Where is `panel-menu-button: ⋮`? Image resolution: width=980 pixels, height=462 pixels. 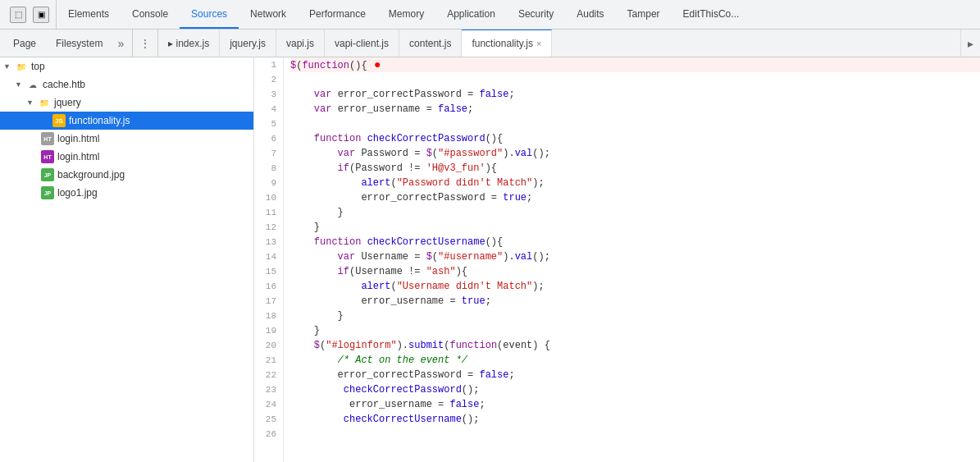
panel-menu-button: ⋮ is located at coordinates (146, 43).